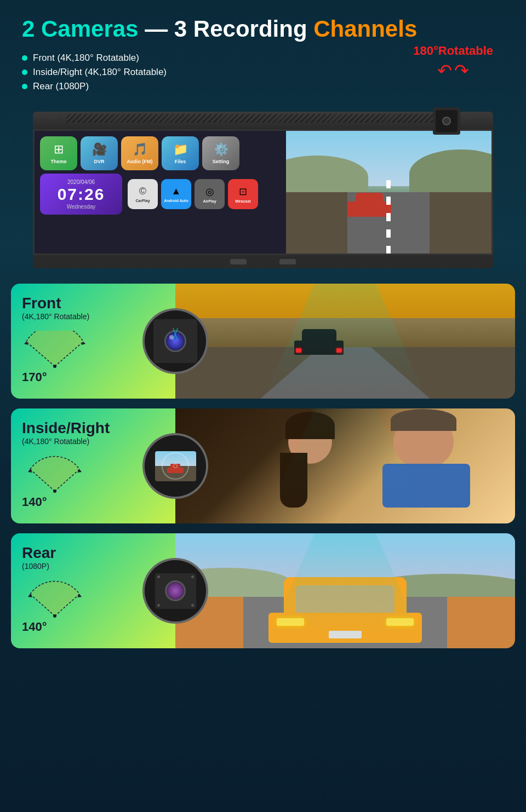 The width and height of the screenshot is (526, 812). I want to click on app-row-2: 2020/04/06 07:26 Wednesday © CarPlay ▲ A…, so click(160, 194).